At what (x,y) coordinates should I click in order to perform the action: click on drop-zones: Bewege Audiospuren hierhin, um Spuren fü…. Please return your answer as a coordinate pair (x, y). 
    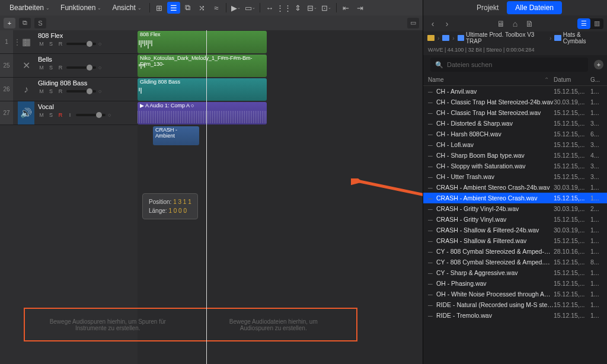
    Looking at the image, I should click on (191, 325).